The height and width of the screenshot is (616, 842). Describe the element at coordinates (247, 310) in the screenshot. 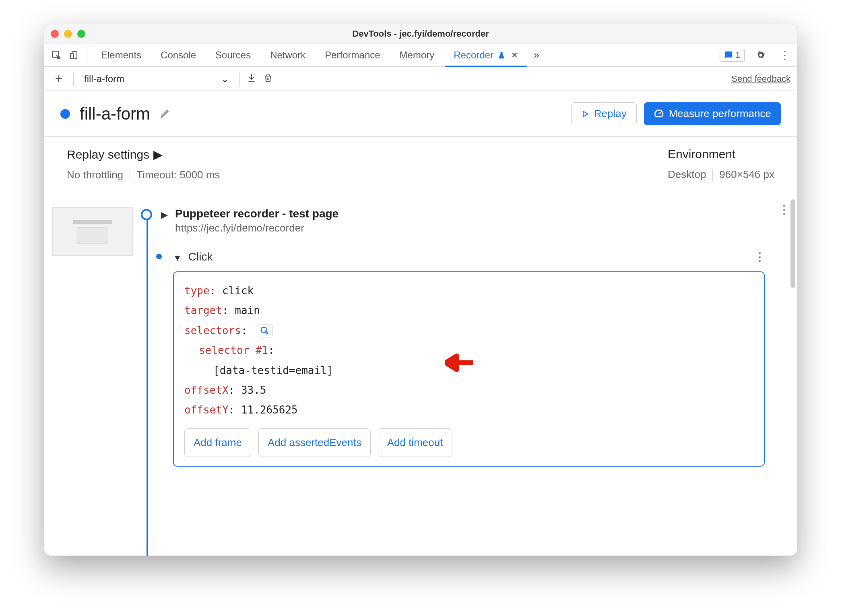

I see `field-value: main` at that location.